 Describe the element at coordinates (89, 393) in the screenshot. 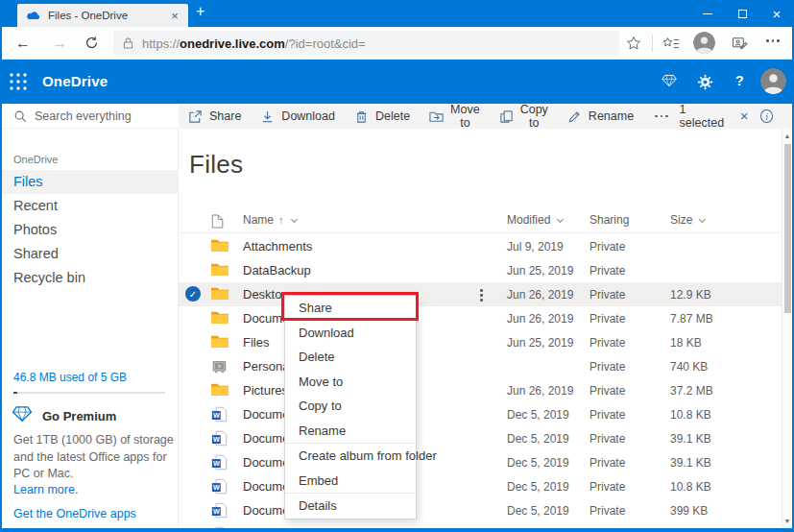

I see `storage-progressbar` at that location.